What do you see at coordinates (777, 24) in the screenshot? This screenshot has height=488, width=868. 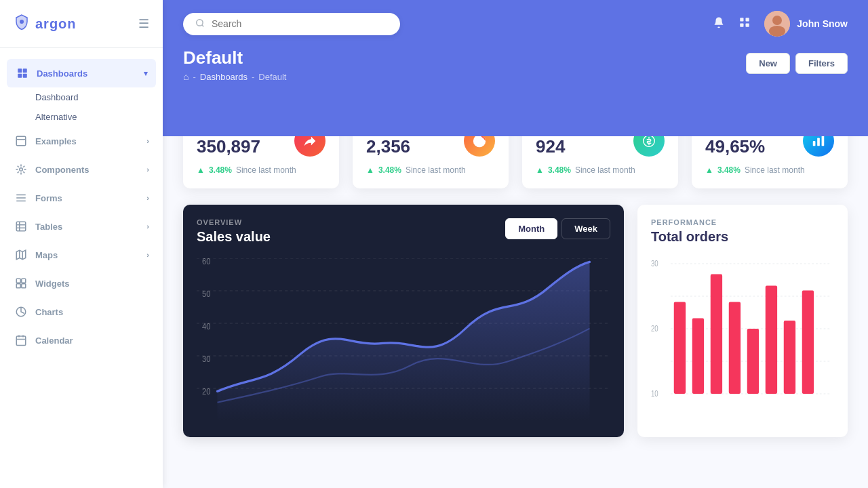 I see `avatar-image` at bounding box center [777, 24].